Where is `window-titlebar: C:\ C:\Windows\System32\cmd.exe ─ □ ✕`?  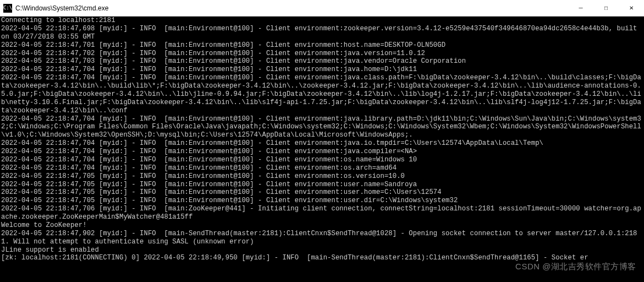 window-titlebar: C:\ C:\Windows\System32\cmd.exe ─ □ ✕ is located at coordinates (322, 8).